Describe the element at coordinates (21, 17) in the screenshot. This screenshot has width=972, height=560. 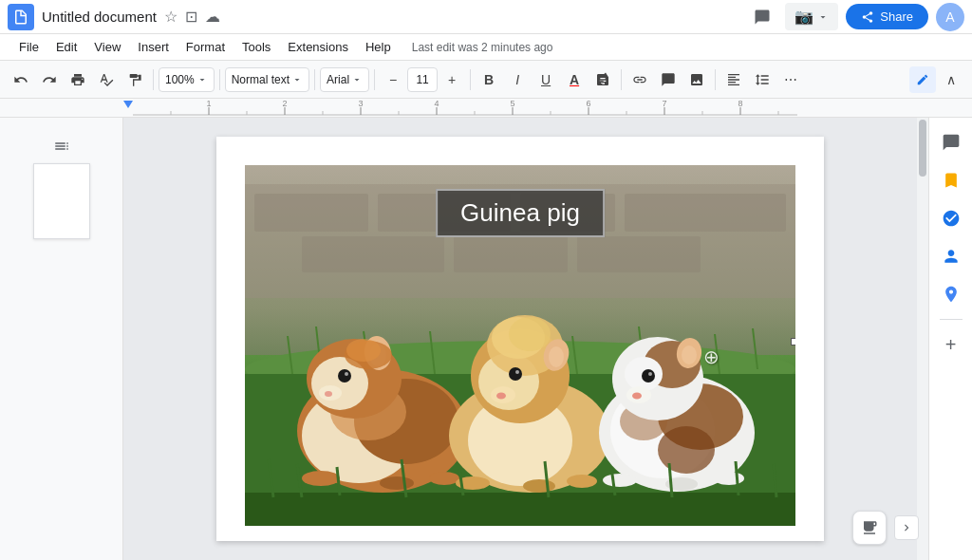
I see `app-icon` at that location.